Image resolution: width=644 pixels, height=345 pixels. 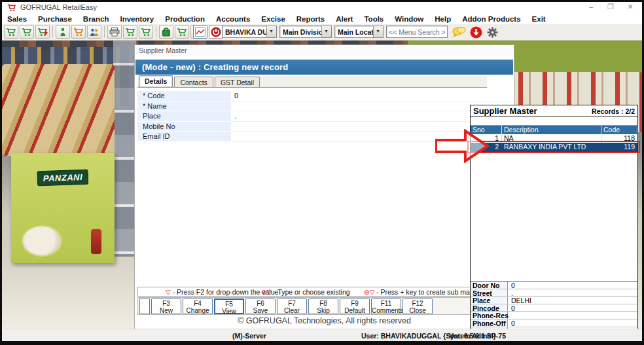 I want to click on tab-gst-detail: GST Detail, so click(x=237, y=82).